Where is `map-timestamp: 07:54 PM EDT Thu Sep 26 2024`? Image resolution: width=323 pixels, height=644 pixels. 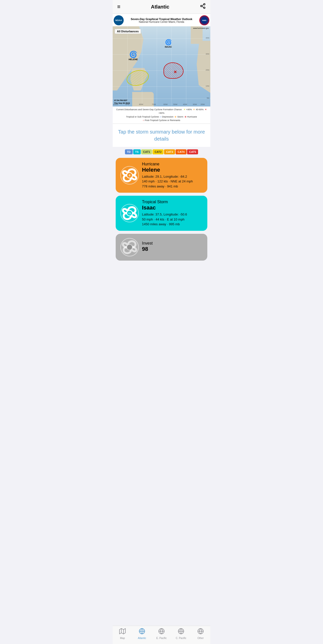 map-timestamp: 07:54 PM EDT Thu Sep 26 2024 is located at coordinates (122, 102).